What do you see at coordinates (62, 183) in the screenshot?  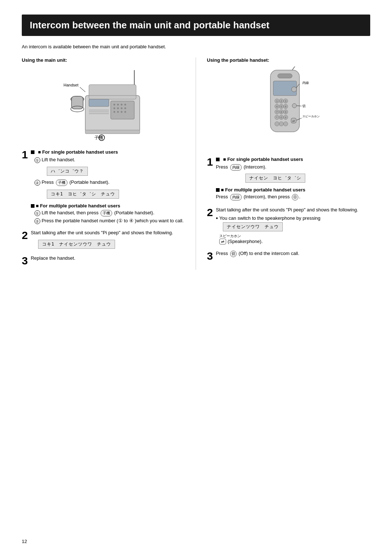 I see `kodomo-button: 子機` at bounding box center [62, 183].